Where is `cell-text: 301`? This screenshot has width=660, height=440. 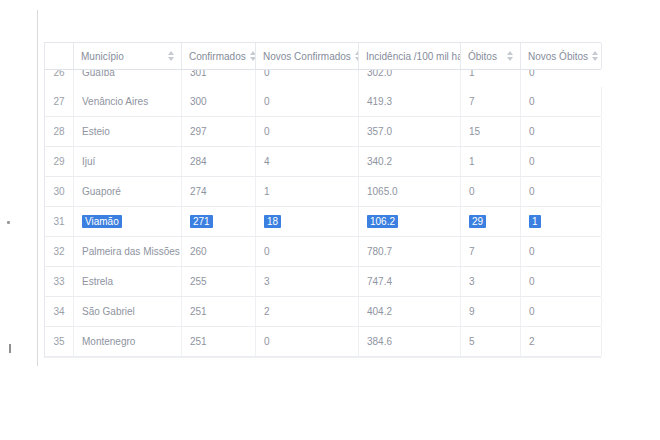 cell-text: 301 is located at coordinates (198, 74).